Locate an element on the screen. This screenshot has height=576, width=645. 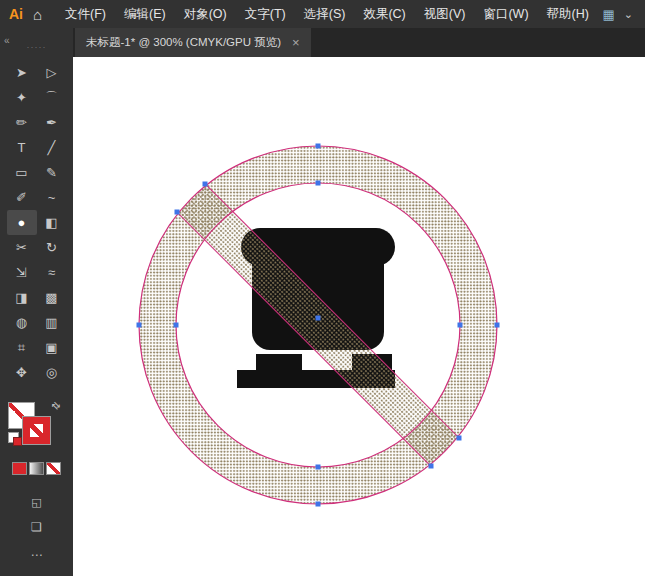
zoom-tool: ◎ is located at coordinates (52, 372).